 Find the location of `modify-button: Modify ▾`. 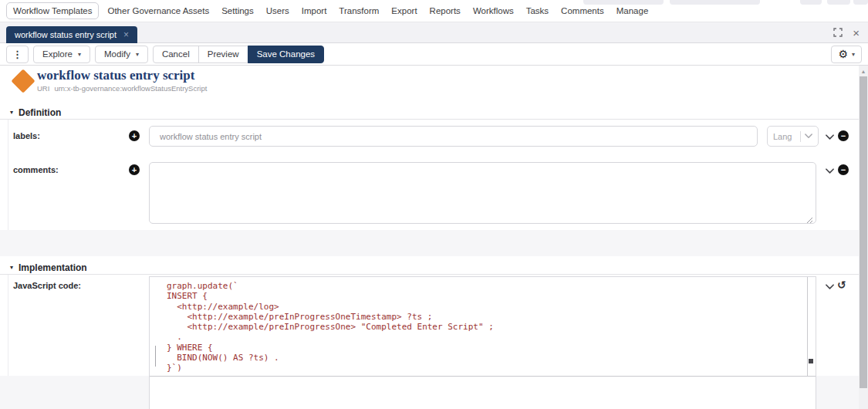

modify-button: Modify ▾ is located at coordinates (122, 54).